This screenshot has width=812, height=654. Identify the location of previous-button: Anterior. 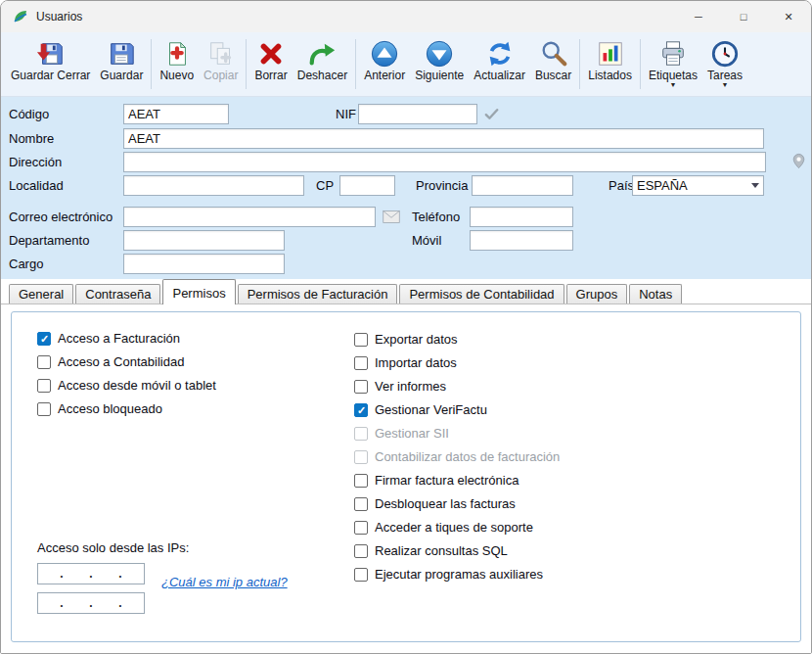
(384, 65).